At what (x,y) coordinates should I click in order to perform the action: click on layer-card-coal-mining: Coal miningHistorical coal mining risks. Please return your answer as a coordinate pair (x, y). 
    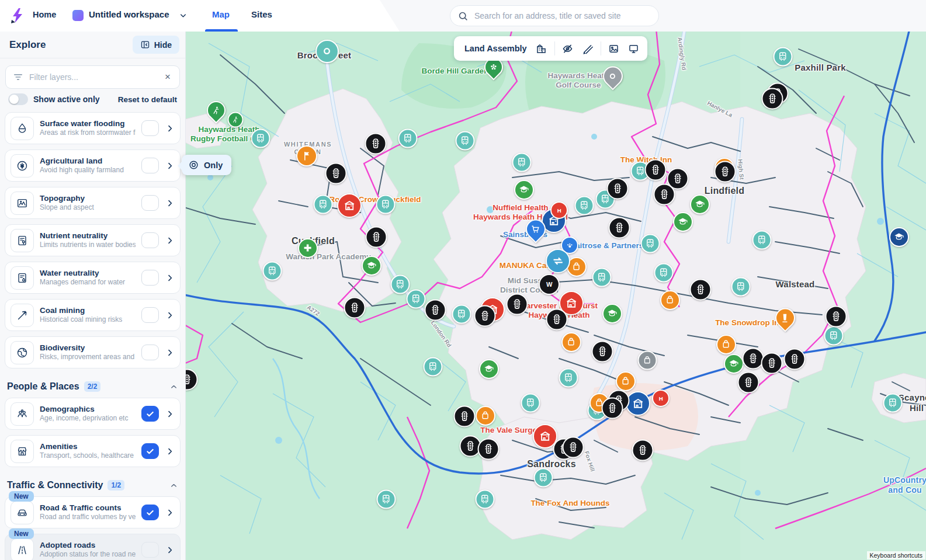
    Looking at the image, I should click on (92, 315).